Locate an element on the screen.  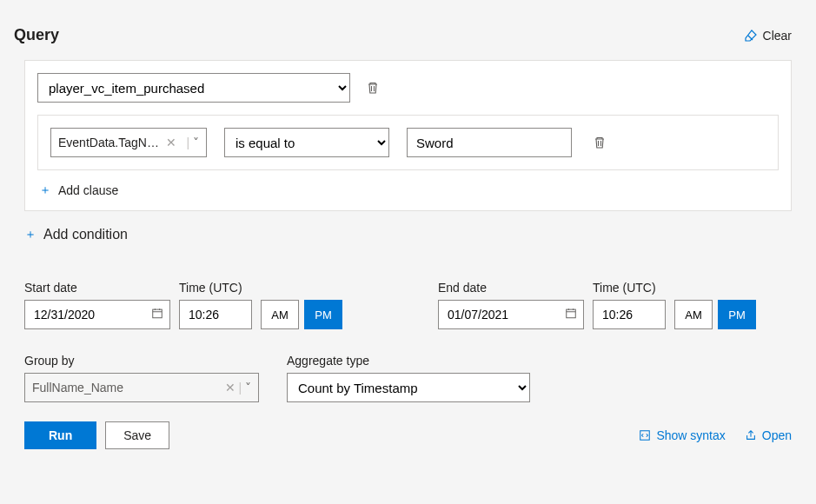
open-button: Open is located at coordinates (768, 435).